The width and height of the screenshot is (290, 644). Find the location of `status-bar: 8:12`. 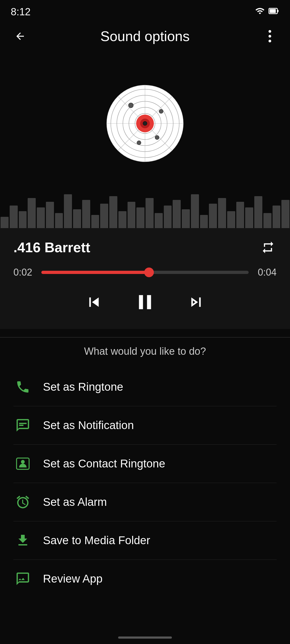

status-bar: 8:12 is located at coordinates (145, 11).